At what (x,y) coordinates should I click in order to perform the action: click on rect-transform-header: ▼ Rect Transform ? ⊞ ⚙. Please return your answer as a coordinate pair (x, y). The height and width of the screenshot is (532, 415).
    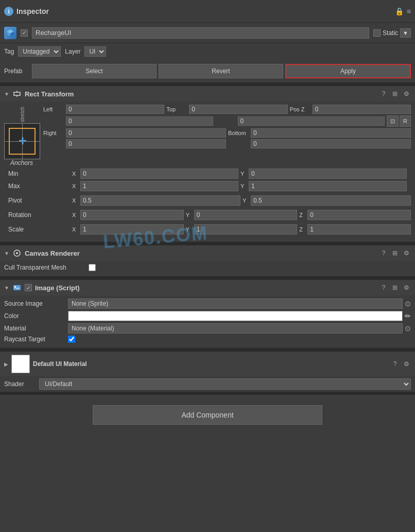
    Looking at the image, I should click on (208, 94).